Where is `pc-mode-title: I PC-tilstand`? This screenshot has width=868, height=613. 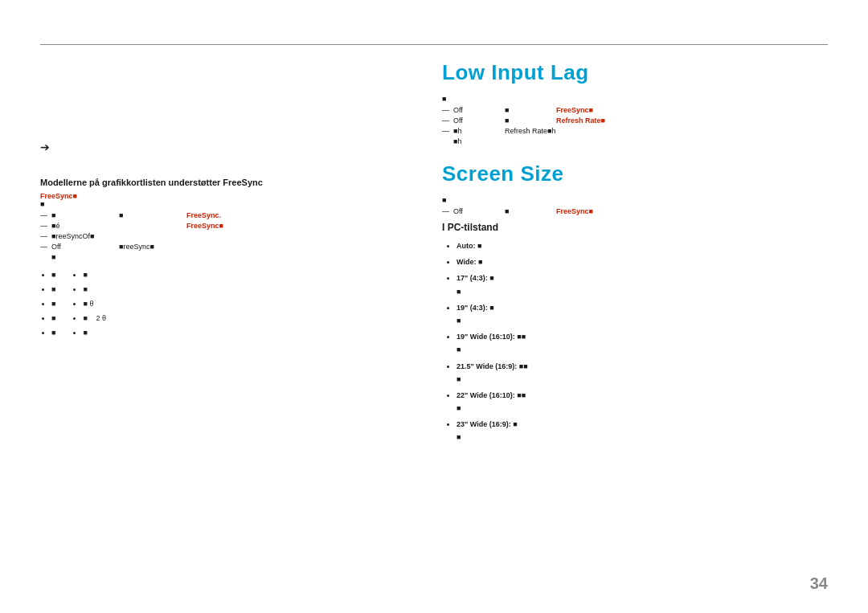
pc-mode-title: I PC-tilstand is located at coordinates (635, 227).